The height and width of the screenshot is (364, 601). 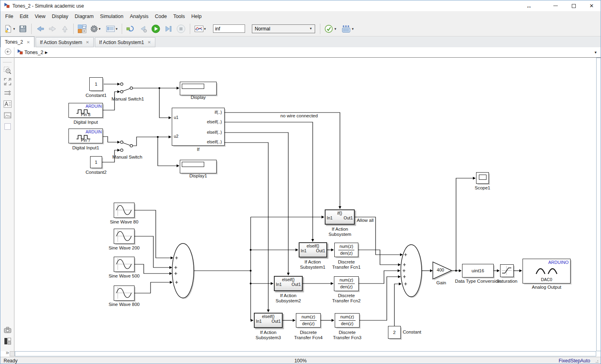 I want to click on if-action-subsystem1-block: elseif{} In1 Out1, so click(x=313, y=250).